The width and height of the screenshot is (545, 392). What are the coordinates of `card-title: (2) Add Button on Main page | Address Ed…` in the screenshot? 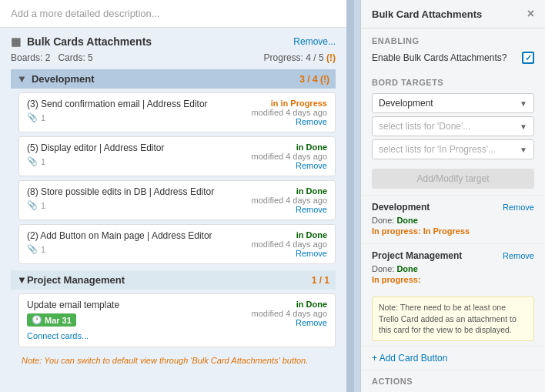 It's located at (136, 236).